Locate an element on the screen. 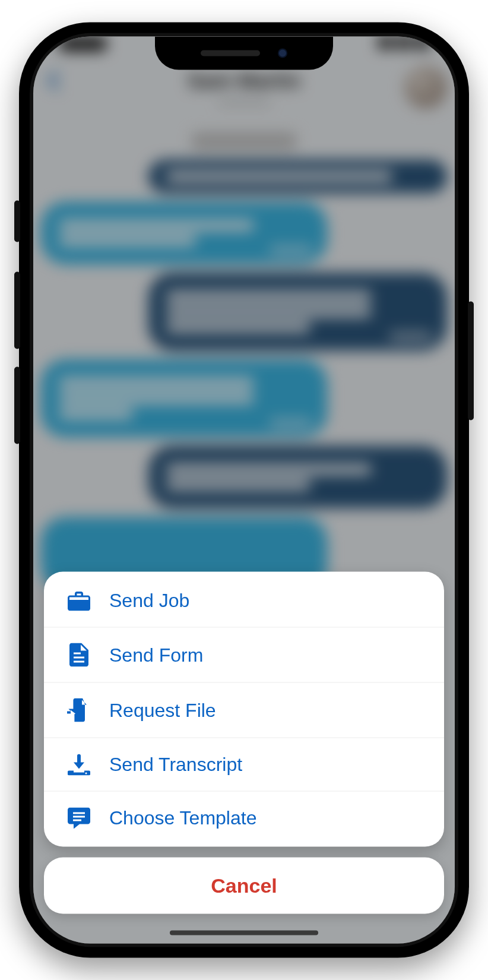  phone-power-button is located at coordinates (471, 361).